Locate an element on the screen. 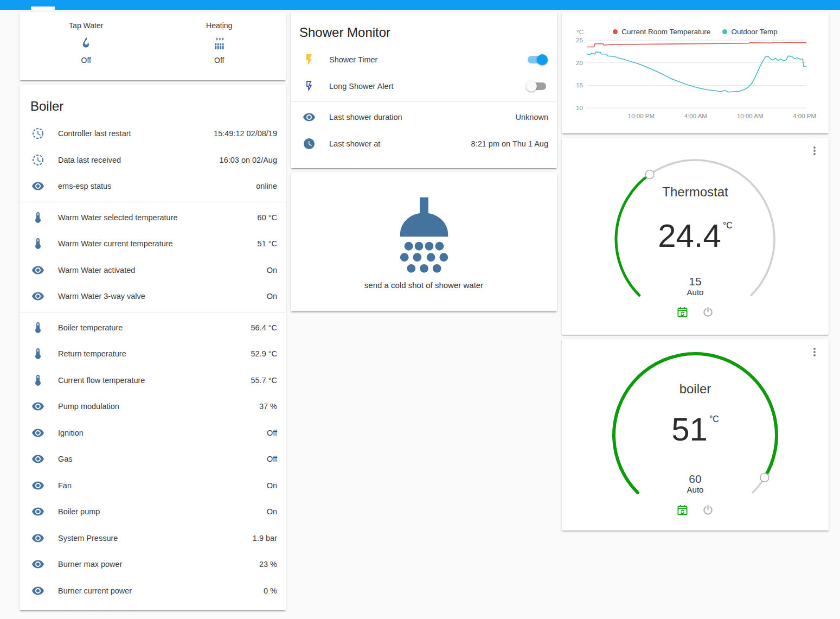 The image size is (840, 619). shower-toggle-list: Shower Timer Long Shower Alert is located at coordinates (424, 73).